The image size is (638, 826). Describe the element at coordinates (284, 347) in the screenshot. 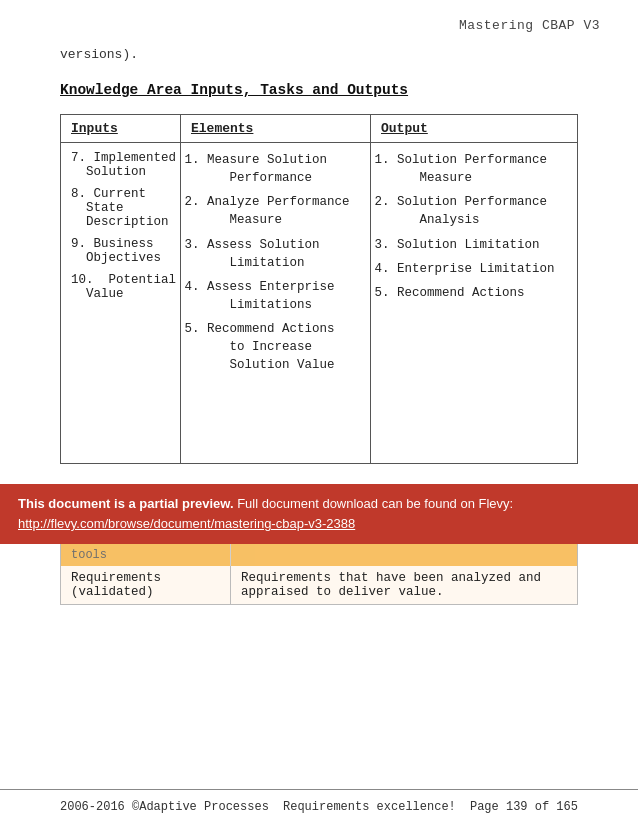

I see `element-item-5: Recommend Actions to Increase Solution V…` at that location.